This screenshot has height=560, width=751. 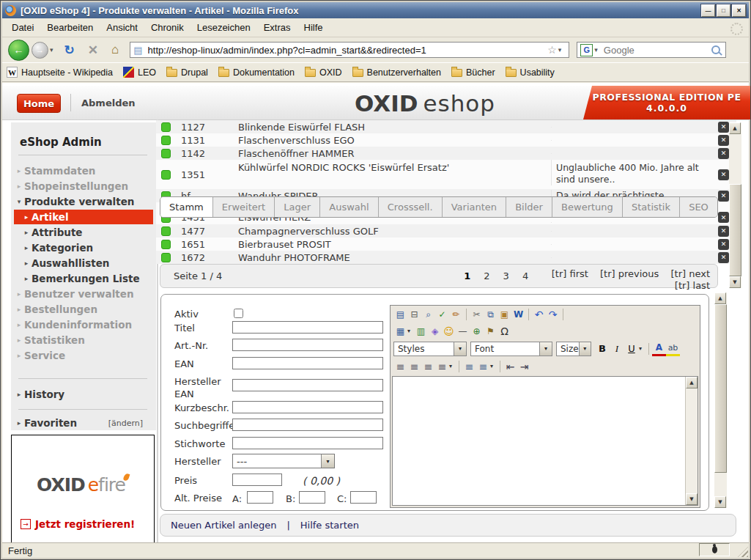 What do you see at coordinates (84, 355) in the screenshot?
I see `sidebar-item-service: ▸Service` at bounding box center [84, 355].